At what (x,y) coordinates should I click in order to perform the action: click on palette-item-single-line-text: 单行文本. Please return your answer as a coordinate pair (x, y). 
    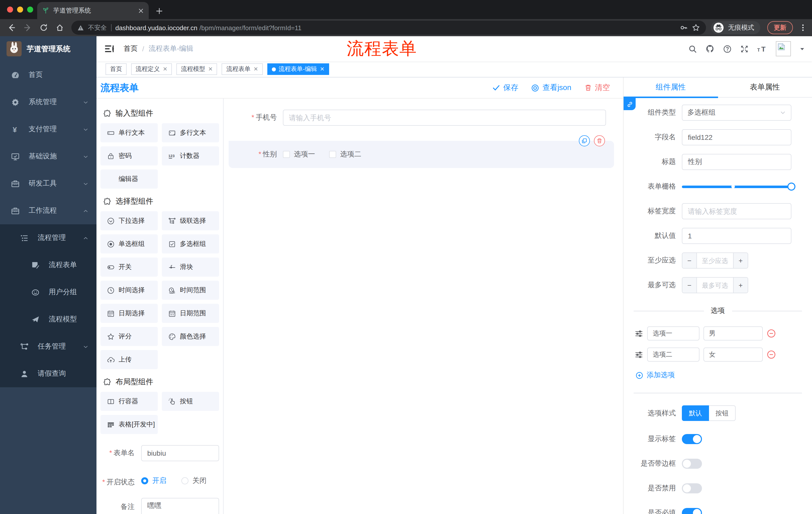
    Looking at the image, I should click on (129, 133).